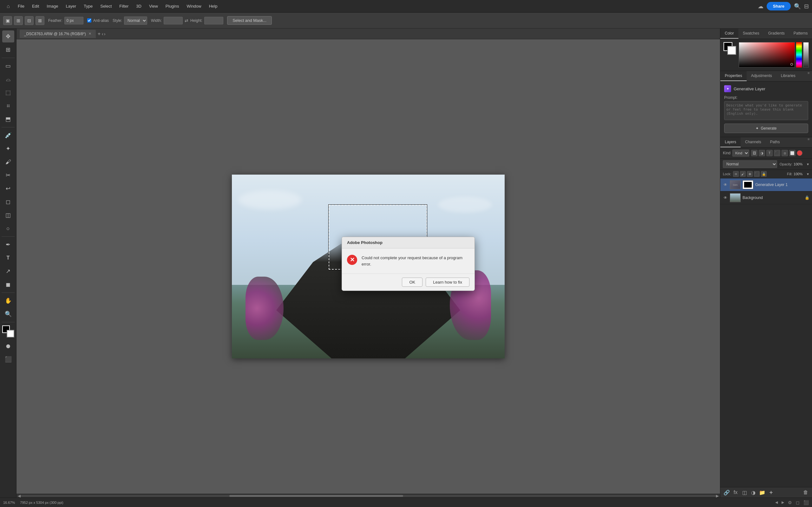 Image resolution: width=812 pixels, height=507 pixels. Describe the element at coordinates (8, 66) in the screenshot. I see `rectangular-marquee-tool: ▭` at that location.